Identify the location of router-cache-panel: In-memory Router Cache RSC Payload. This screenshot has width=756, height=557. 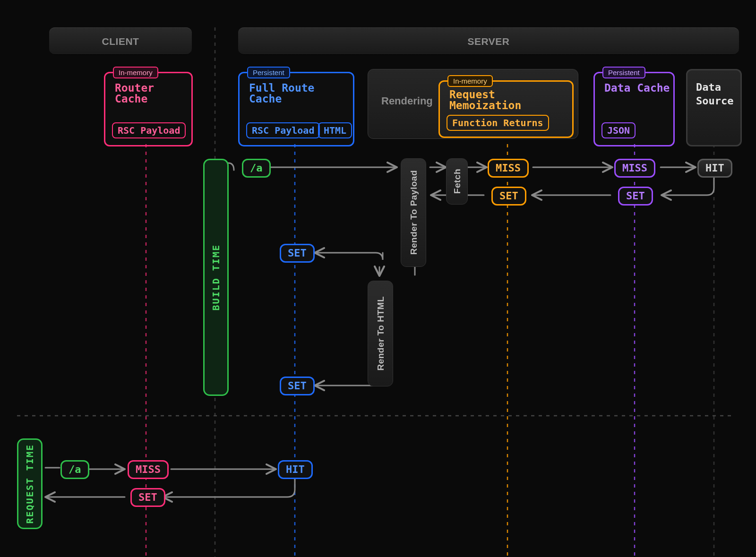
(148, 109).